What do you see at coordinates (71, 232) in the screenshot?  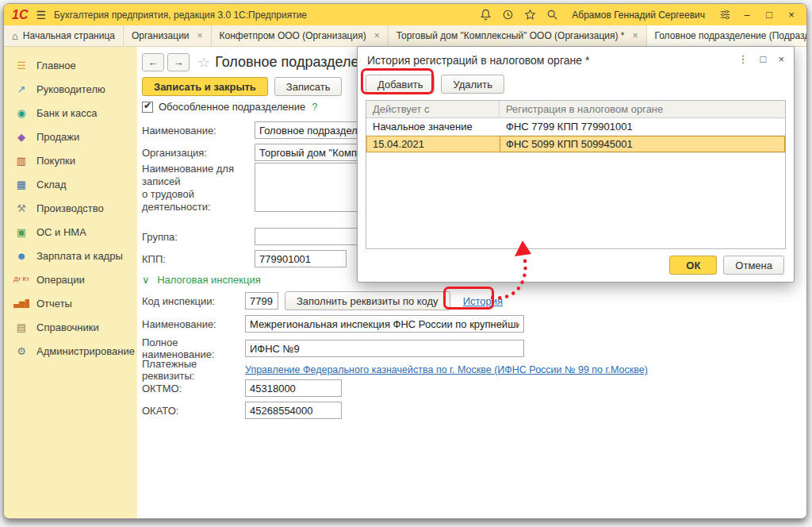 I see `sidebar-item-fixed-assets: ▣ОС и НМА` at bounding box center [71, 232].